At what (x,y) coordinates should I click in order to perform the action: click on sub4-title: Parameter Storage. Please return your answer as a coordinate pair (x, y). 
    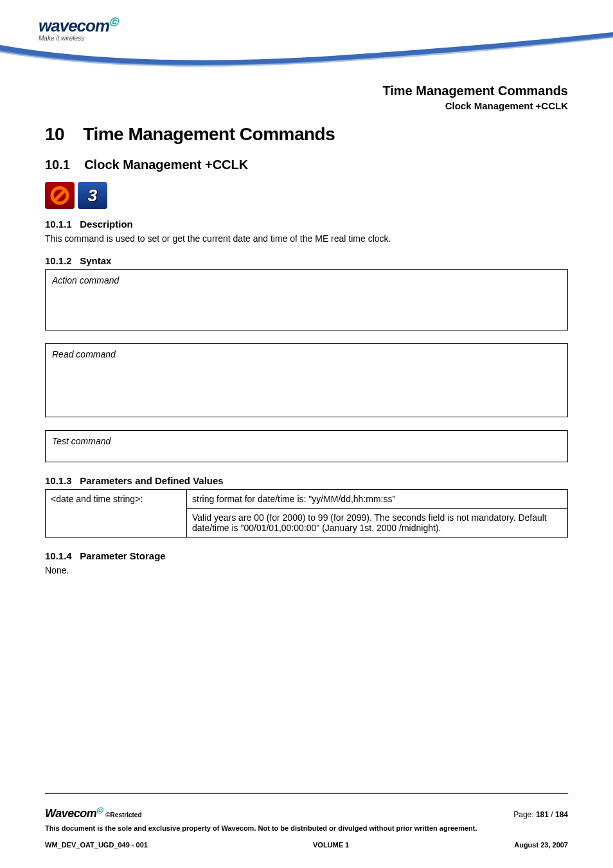
    Looking at the image, I should click on (122, 556).